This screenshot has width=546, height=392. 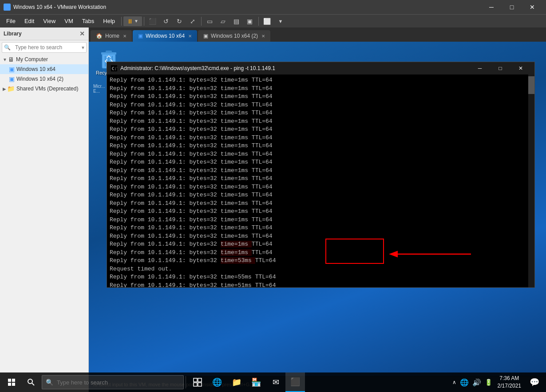 I want to click on menu-bar: File Edit View VM Tabs Help ⏸ ▼ ⬛ ↺ ↻ ⤢ …, so click(x=273, y=21).